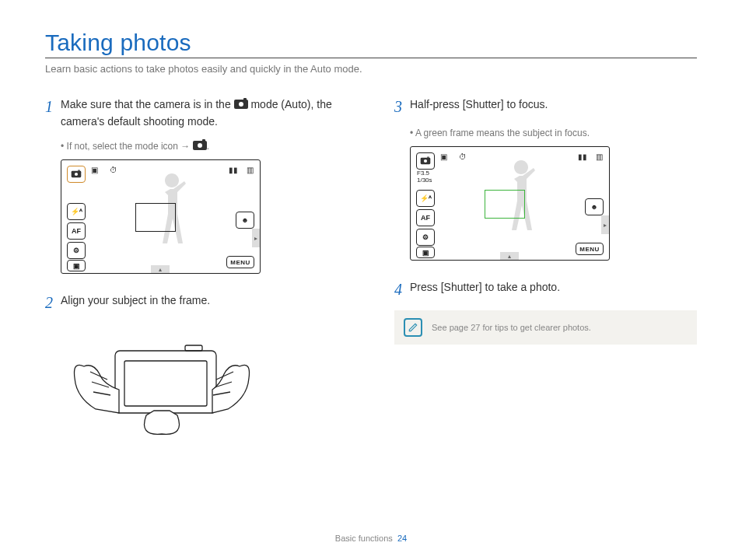 The width and height of the screenshot is (742, 560). I want to click on page-footer: Basic functions 24, so click(371, 538).